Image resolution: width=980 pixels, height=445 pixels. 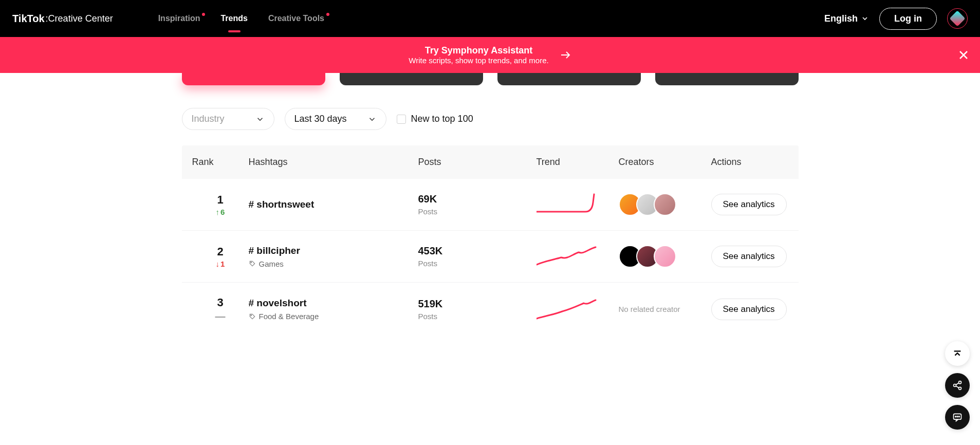 What do you see at coordinates (334, 162) in the screenshot?
I see `col-hashtags: Hashtags` at bounding box center [334, 162].